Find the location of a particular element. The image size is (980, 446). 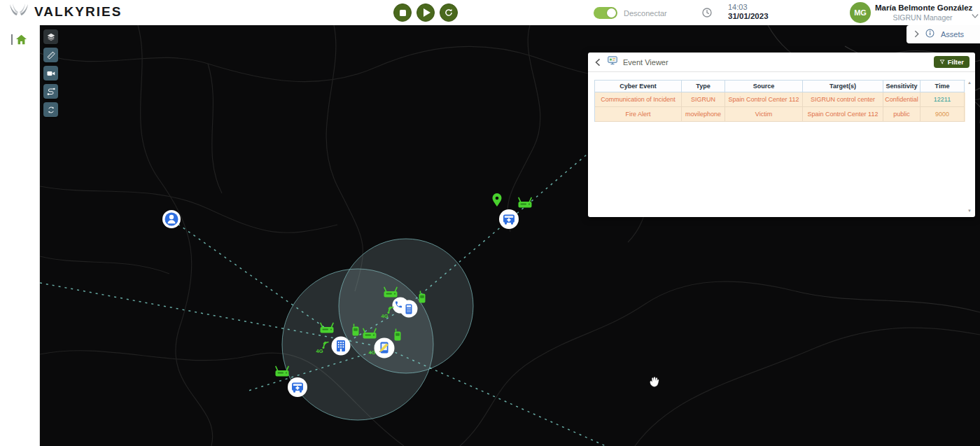

stop-icon is located at coordinates (403, 13).